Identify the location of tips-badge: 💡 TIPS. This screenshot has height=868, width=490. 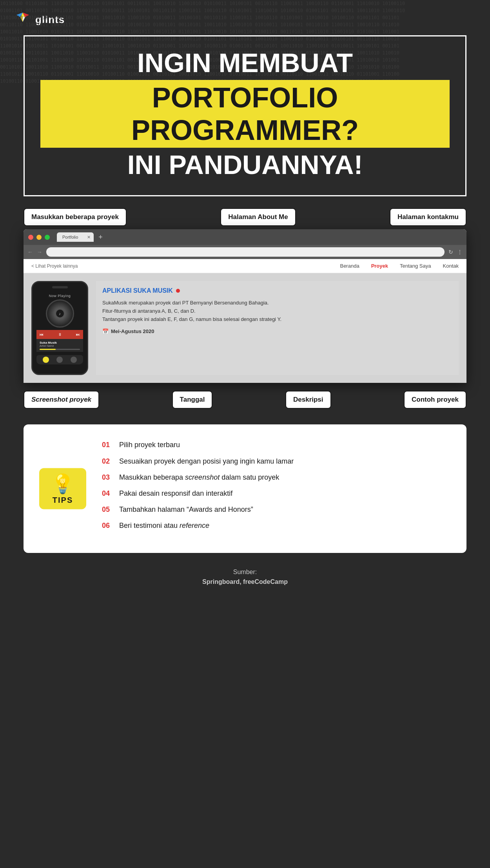
(63, 488).